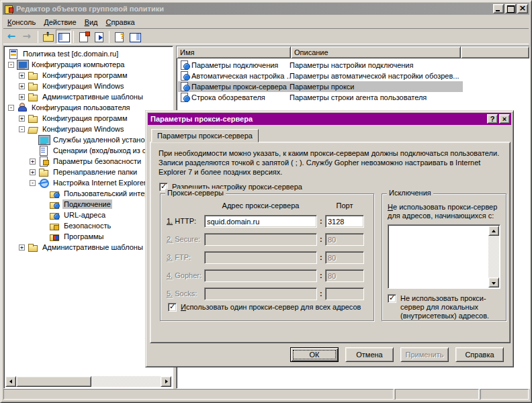  What do you see at coordinates (266, 36) in the screenshot?
I see `toolbar` at bounding box center [266, 36].